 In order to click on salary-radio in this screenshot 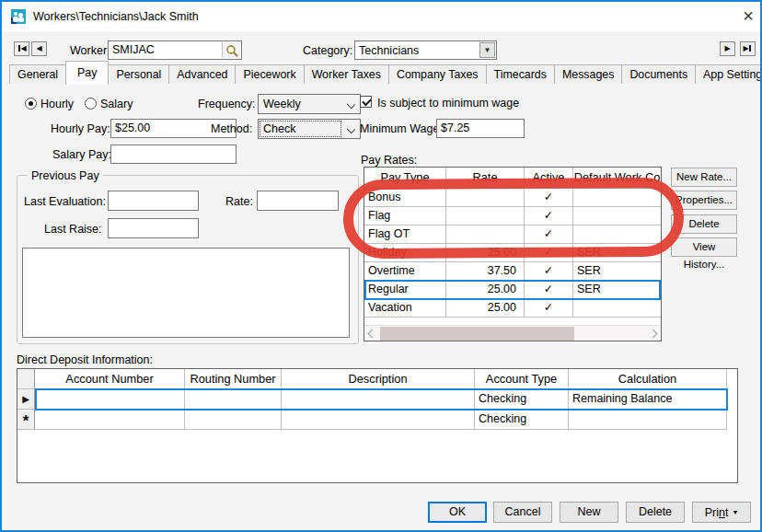, I will do `click(90, 103)`.